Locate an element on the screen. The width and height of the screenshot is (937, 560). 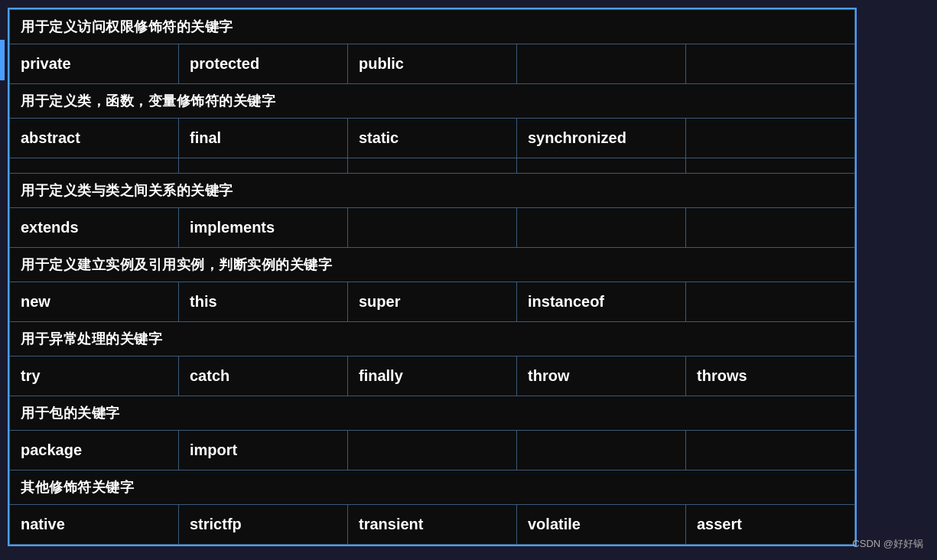
keyword-cell-6-2: transient is located at coordinates (433, 525).